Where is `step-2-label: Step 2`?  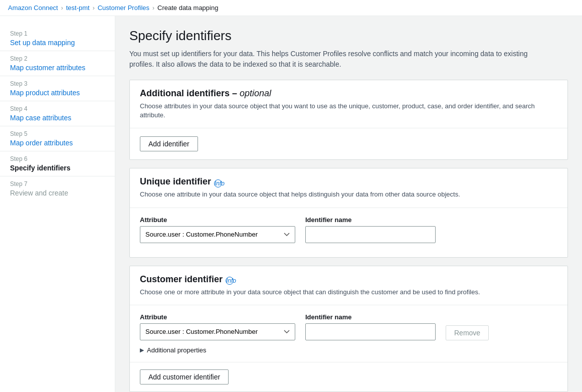 step-2-label: Step 2 is located at coordinates (57, 59).